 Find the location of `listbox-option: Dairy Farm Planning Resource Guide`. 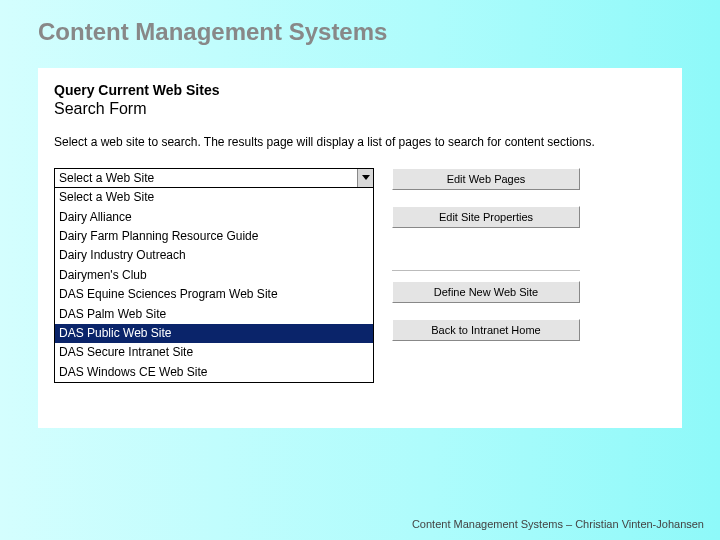

listbox-option: Dairy Farm Planning Resource Guide is located at coordinates (214, 236).